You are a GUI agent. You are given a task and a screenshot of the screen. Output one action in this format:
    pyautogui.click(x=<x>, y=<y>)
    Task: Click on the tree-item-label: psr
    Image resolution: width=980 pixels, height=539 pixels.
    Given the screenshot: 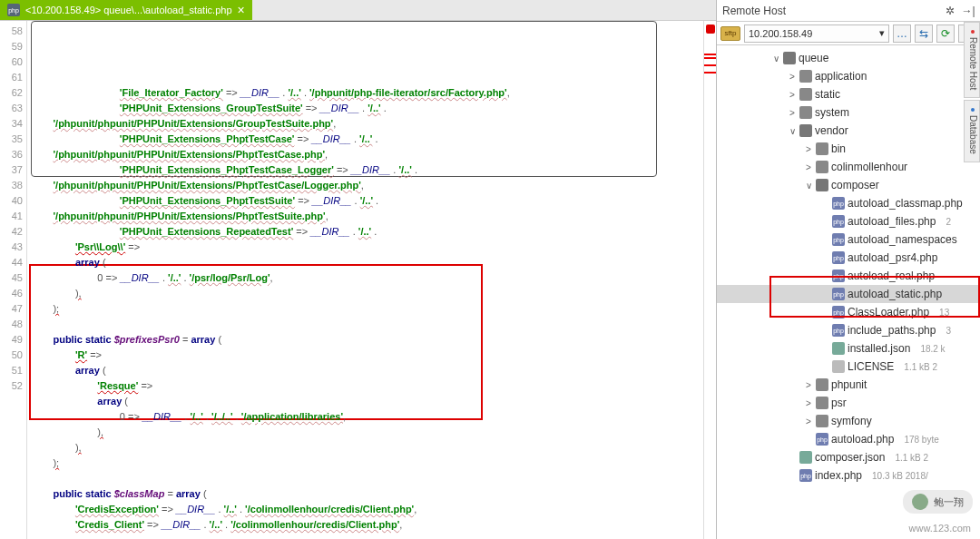 What is the action you would take?
    pyautogui.click(x=838, y=403)
    